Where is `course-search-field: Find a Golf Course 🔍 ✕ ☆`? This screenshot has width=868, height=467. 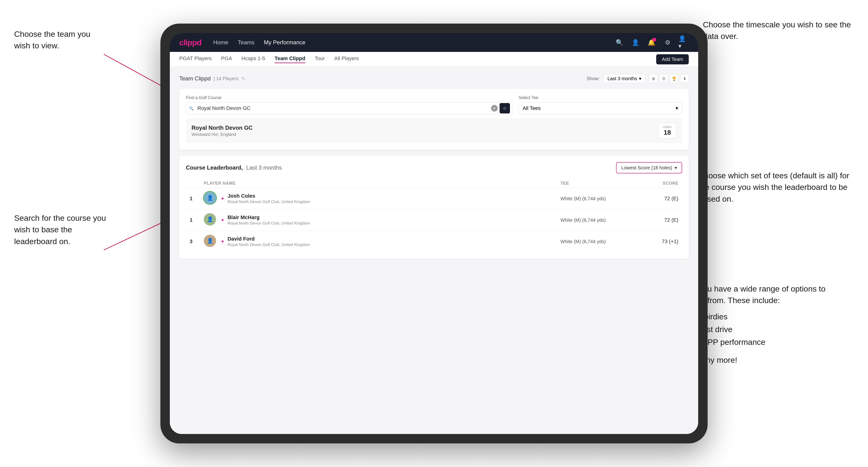
course-search-field: Find a Golf Course 🔍 ✕ ☆ is located at coordinates (349, 105).